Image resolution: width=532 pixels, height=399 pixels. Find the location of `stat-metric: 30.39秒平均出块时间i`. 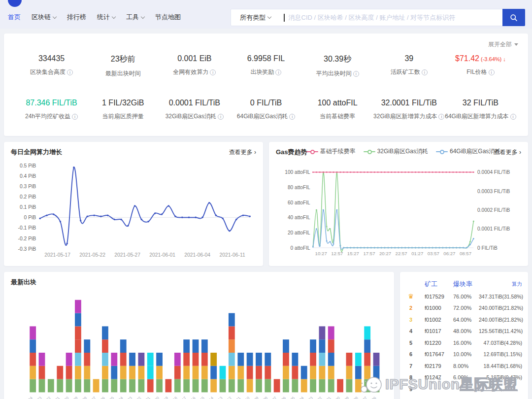

stat-metric: 30.39秒平均出块时间i is located at coordinates (338, 66).